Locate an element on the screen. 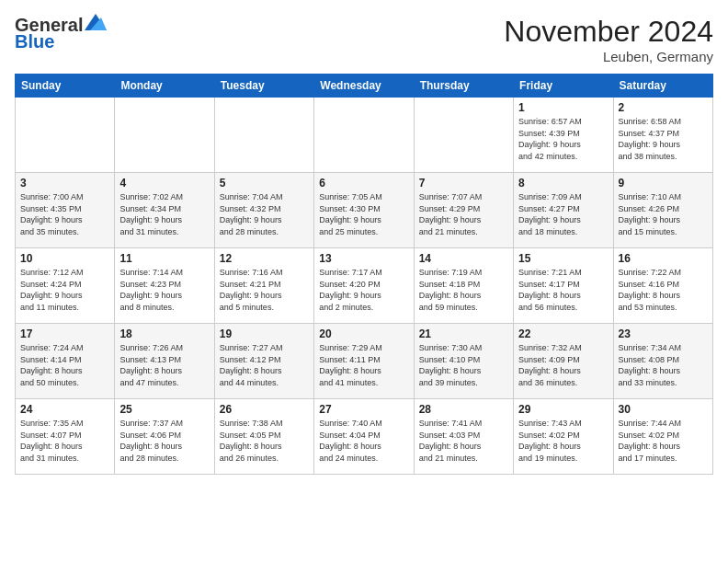  calendar-cell: 24Sunrise: 7:35 AM Sunset: 4:07 PM Dayli… is located at coordinates (65, 437).